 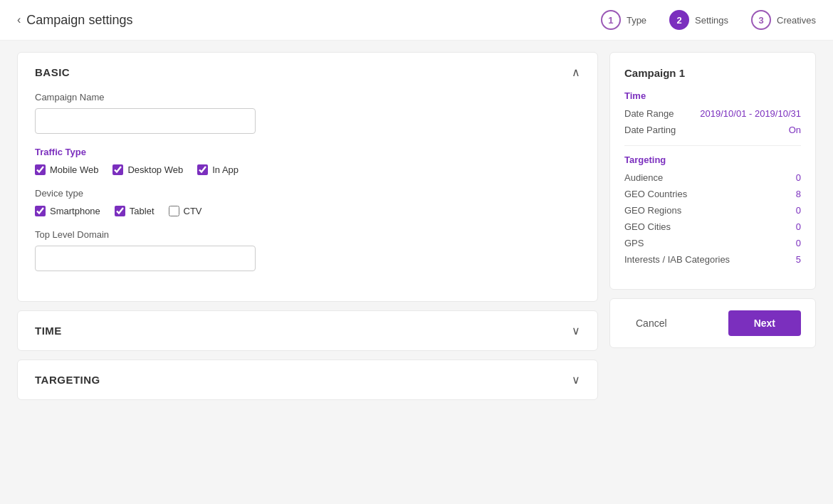 I want to click on traffic-type-group: Traffic Type Mobile Web Desktop Web I, so click(x=308, y=161).